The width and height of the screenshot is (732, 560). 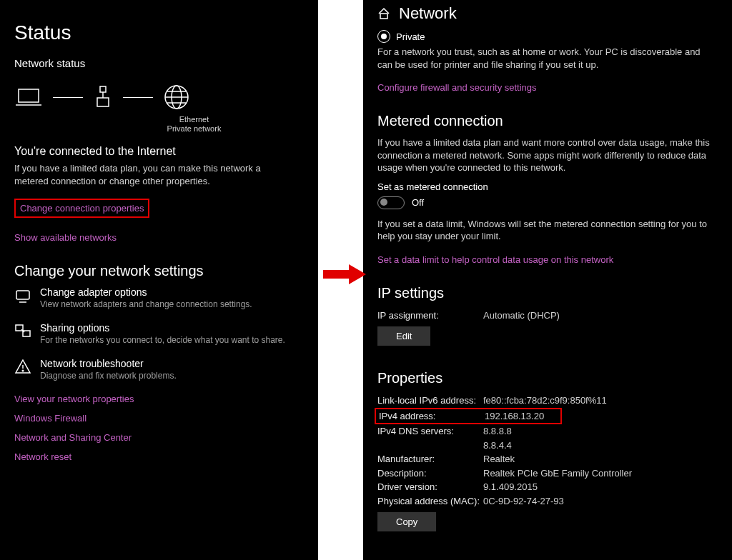 What do you see at coordinates (430, 439) in the screenshot?
I see `dns-key: IPv4 DNS servers:` at bounding box center [430, 439].